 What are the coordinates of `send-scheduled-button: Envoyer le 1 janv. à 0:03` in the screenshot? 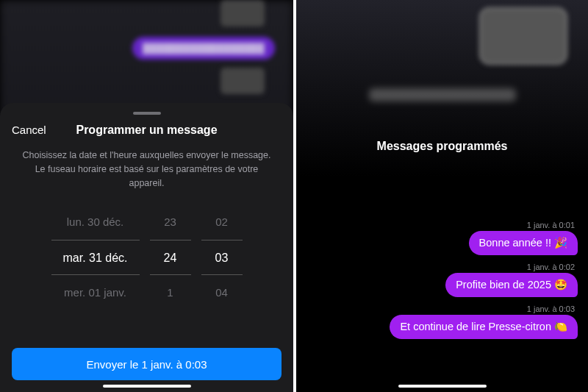 It's located at (147, 364).